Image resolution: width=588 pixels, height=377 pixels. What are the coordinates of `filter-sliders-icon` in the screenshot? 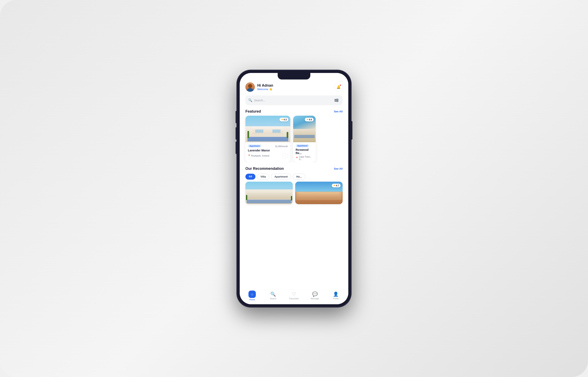 It's located at (337, 100).